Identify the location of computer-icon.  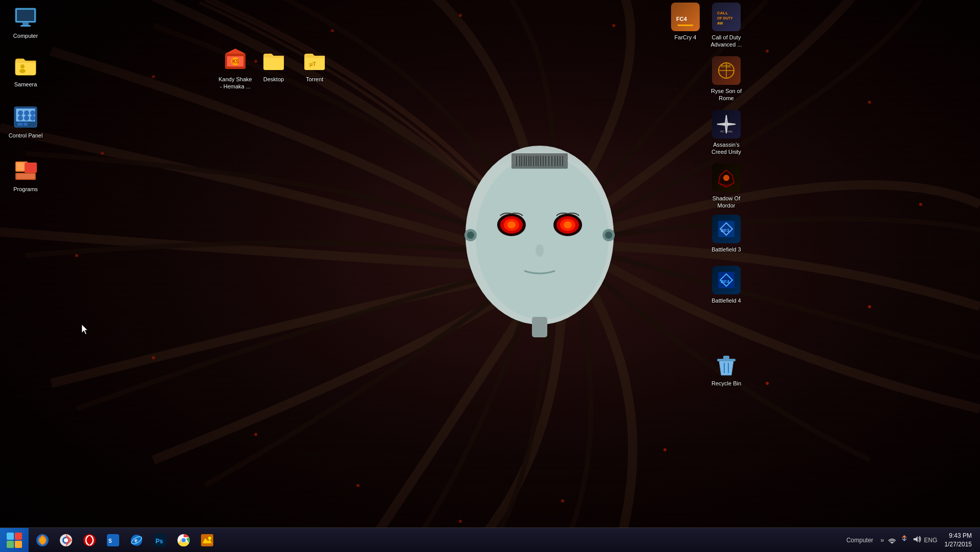
(26, 17).